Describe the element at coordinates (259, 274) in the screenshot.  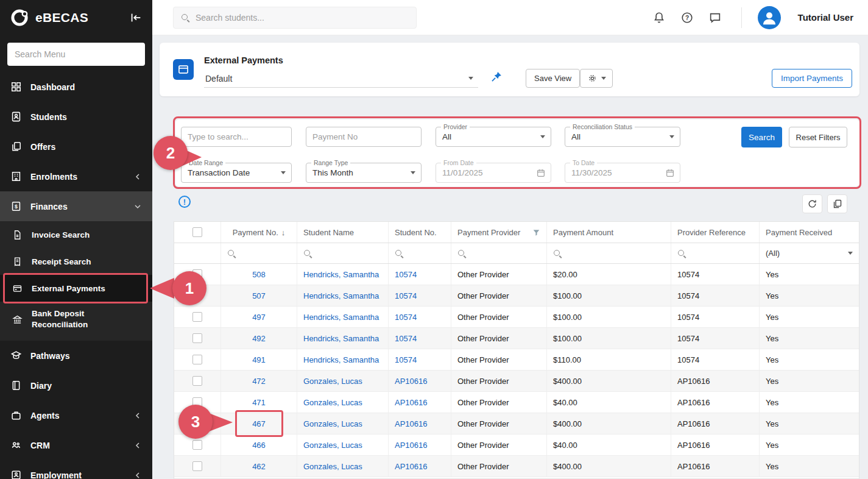
I see `payment-no-link: 508` at that location.